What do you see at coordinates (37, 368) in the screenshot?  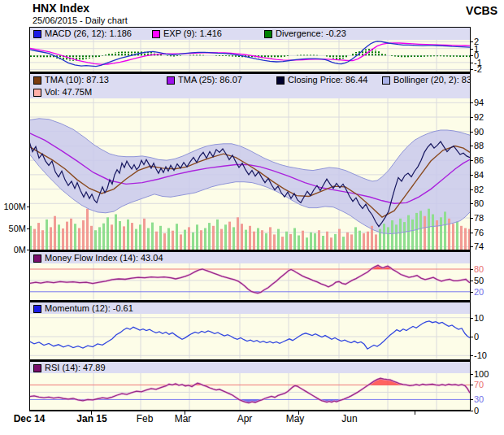 I see `rsi-swatch-icon` at bounding box center [37, 368].